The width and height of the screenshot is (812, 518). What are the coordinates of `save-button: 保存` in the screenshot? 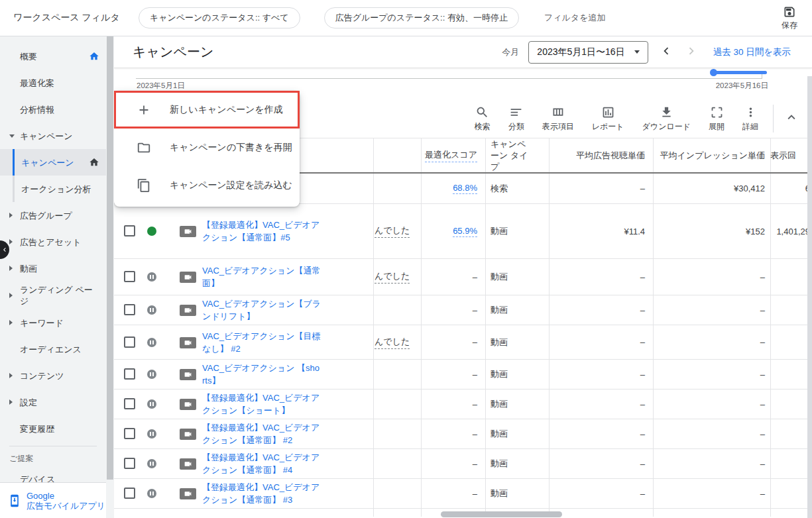 It's located at (789, 19).